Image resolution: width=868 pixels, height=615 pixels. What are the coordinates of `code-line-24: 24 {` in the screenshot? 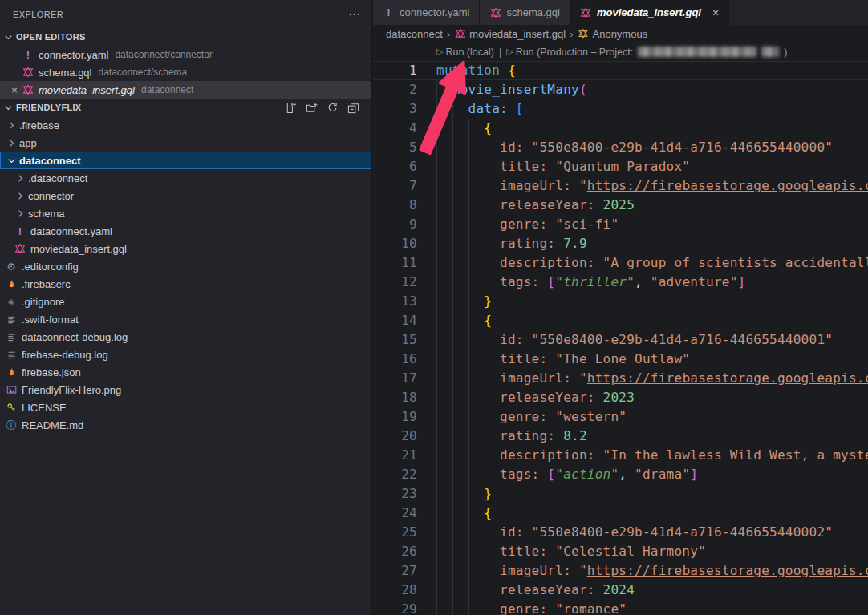 It's located at (621, 513).